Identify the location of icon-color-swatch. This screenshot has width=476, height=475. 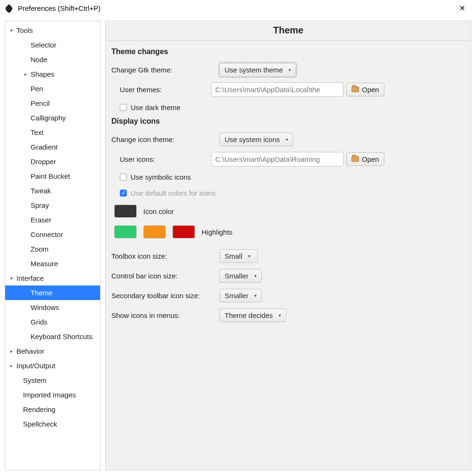
(125, 211).